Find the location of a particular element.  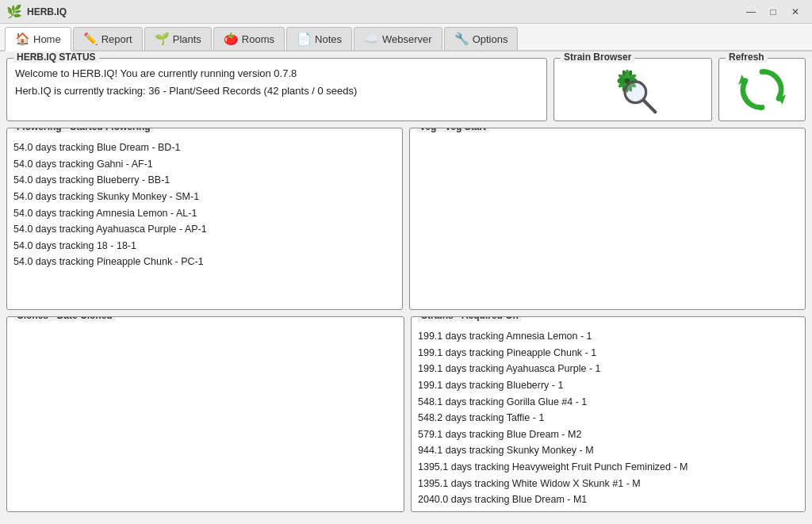

tab-rooms: 🍅 Rooms is located at coordinates (249, 38).